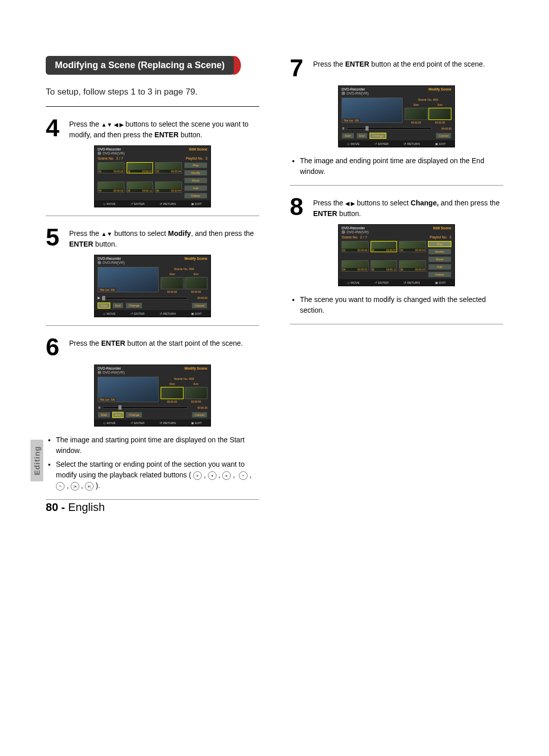  What do you see at coordinates (350, 237) in the screenshot?
I see `scene-no-label: Scene No.` at bounding box center [350, 237].